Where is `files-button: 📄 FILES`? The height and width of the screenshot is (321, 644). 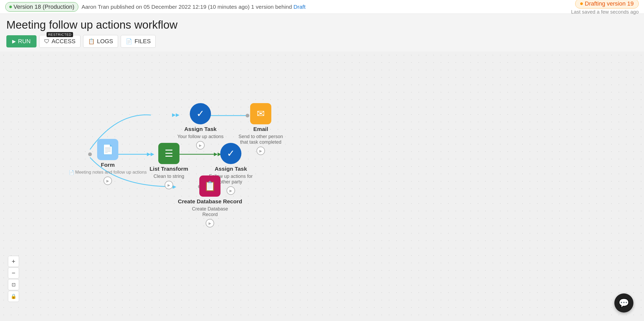
files-button: 📄 FILES is located at coordinates (138, 41).